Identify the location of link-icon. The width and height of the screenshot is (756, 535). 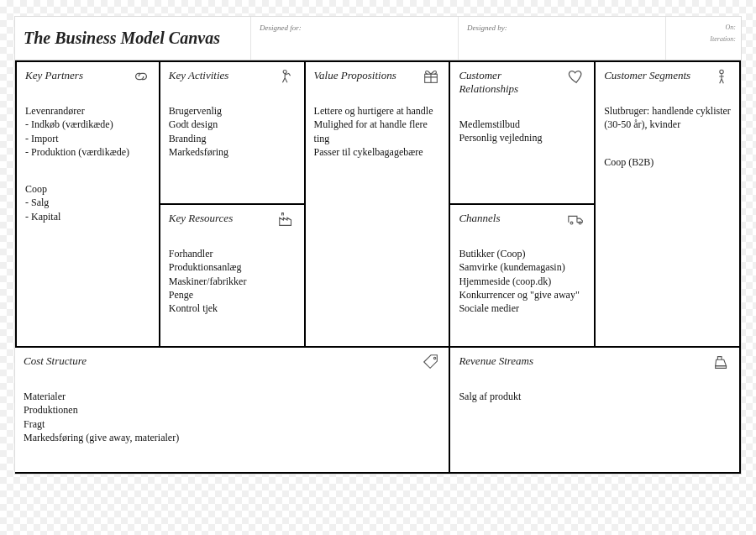
(141, 76).